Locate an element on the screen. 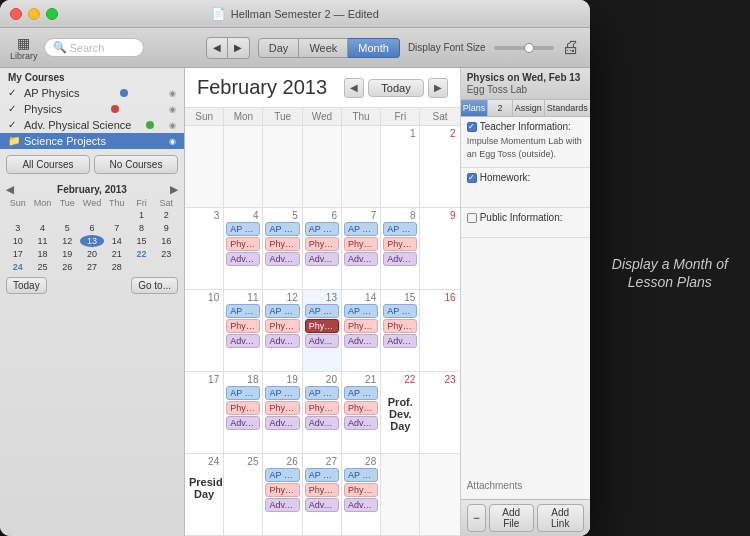  mini-day-12: 12 is located at coordinates (67, 241).